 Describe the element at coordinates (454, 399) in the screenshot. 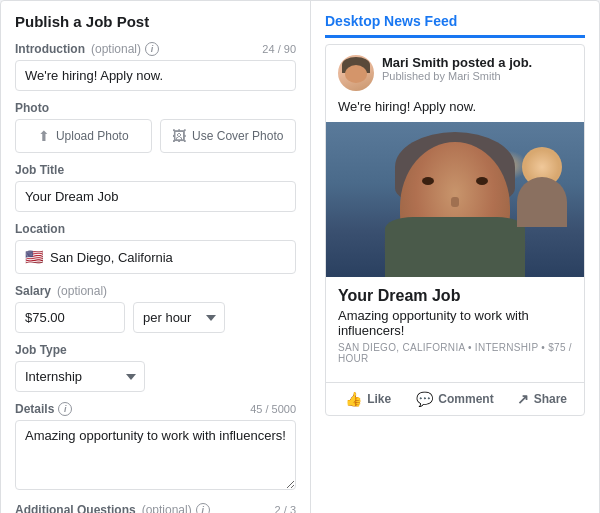

I see `comment-button: 💬 Comment` at that location.